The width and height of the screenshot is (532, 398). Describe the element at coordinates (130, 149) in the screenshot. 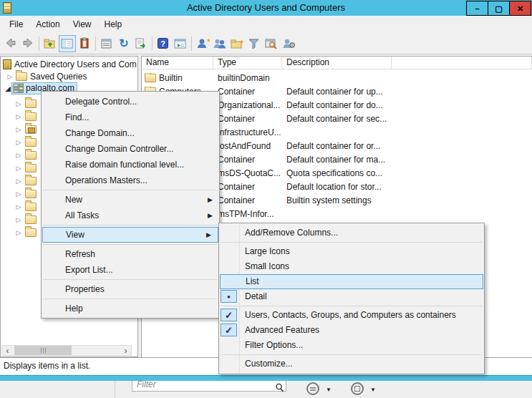

I see `menu-item-change-domain-controller: Change Domain Controller...` at that location.